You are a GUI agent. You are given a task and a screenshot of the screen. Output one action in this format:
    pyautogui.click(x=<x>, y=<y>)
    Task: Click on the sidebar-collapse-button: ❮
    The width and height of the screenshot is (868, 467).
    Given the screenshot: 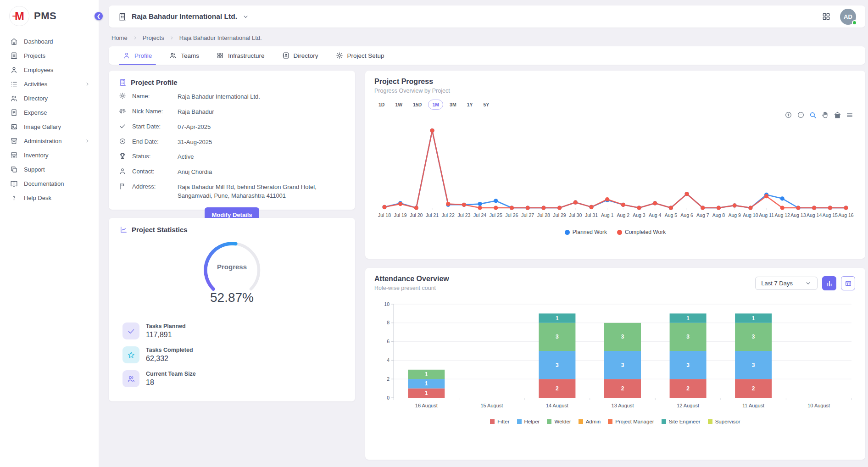 What is the action you would take?
    pyautogui.click(x=99, y=16)
    